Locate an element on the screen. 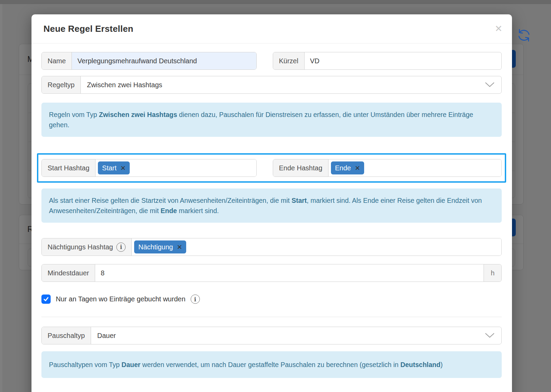  name-input is located at coordinates (164, 61).